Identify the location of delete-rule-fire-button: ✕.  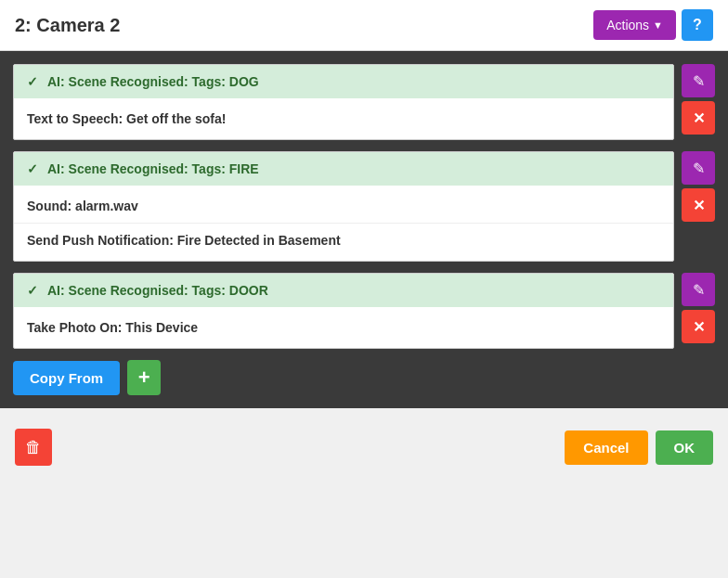
(698, 205).